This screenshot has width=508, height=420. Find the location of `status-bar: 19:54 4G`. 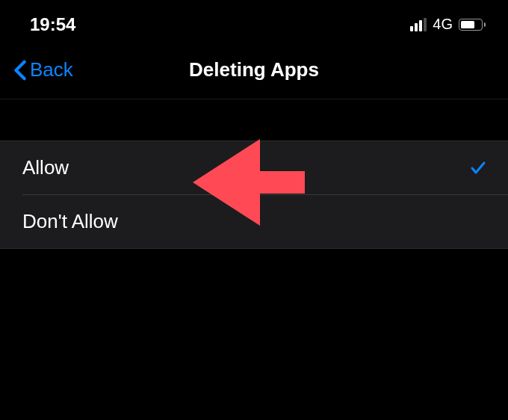

status-bar: 19:54 4G is located at coordinates (254, 24).